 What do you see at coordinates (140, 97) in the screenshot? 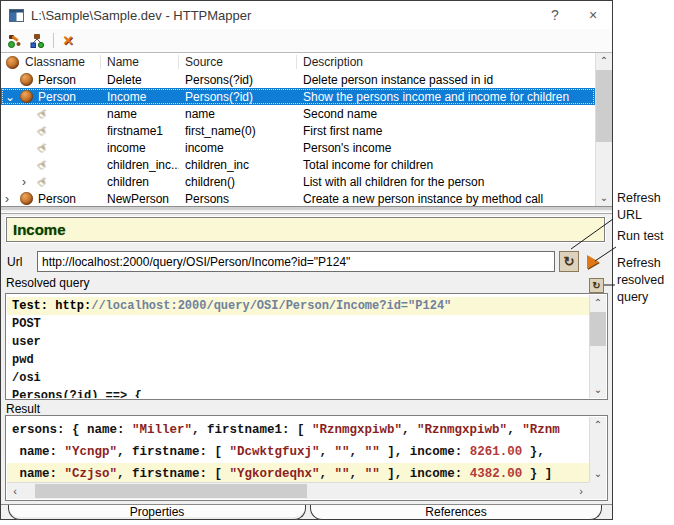
I see `cell-name: Income` at bounding box center [140, 97].